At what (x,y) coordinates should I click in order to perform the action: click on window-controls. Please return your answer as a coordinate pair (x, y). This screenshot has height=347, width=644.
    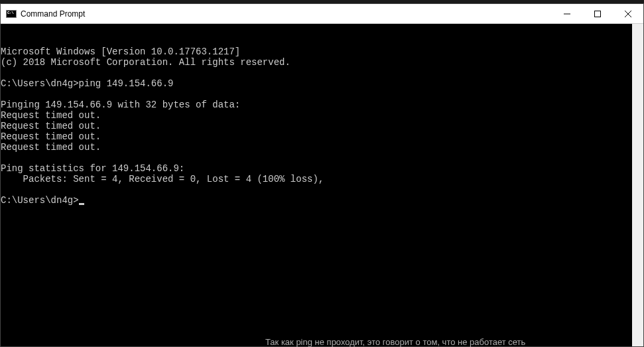
    Looking at the image, I should click on (598, 13).